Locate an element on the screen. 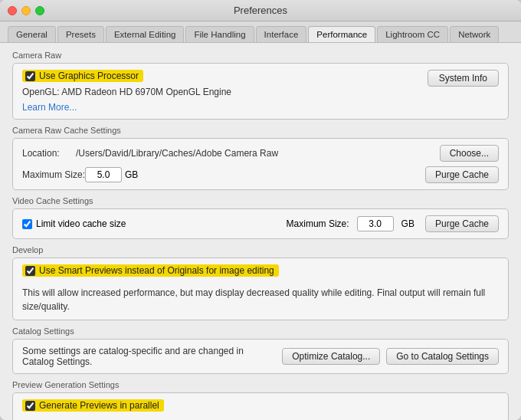  minimize-button is located at coordinates (26, 11).